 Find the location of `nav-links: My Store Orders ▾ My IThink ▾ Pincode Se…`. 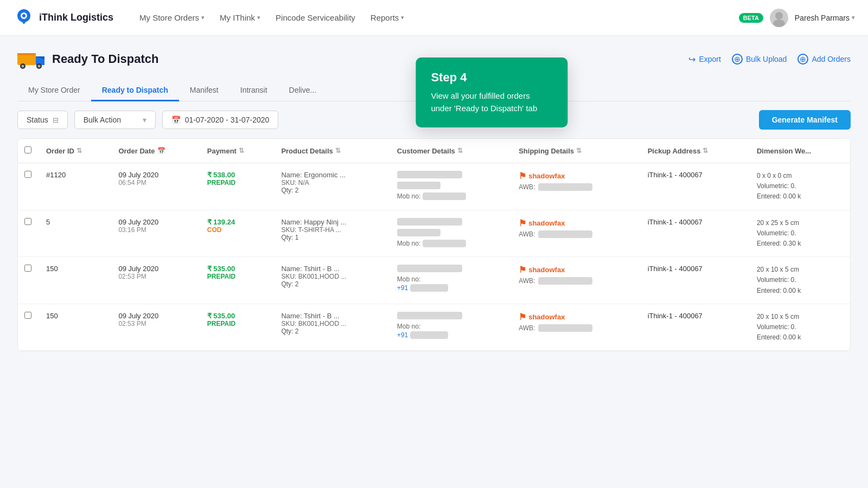

nav-links: My Store Orders ▾ My IThink ▾ Pincode Se… is located at coordinates (431, 17).